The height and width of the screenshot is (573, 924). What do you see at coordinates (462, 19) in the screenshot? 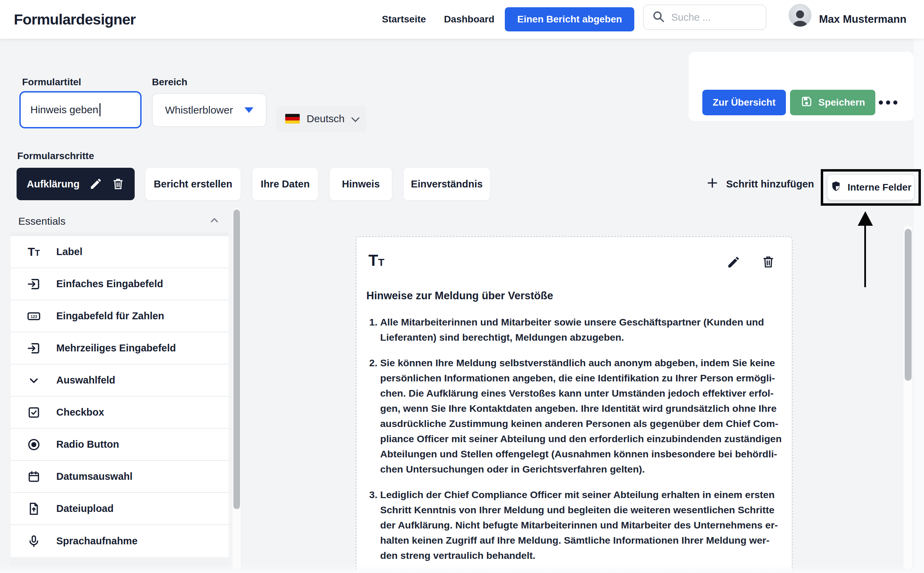
I see `top-bar: Formulardesigner Startseite Dashboard Ei…` at bounding box center [462, 19].